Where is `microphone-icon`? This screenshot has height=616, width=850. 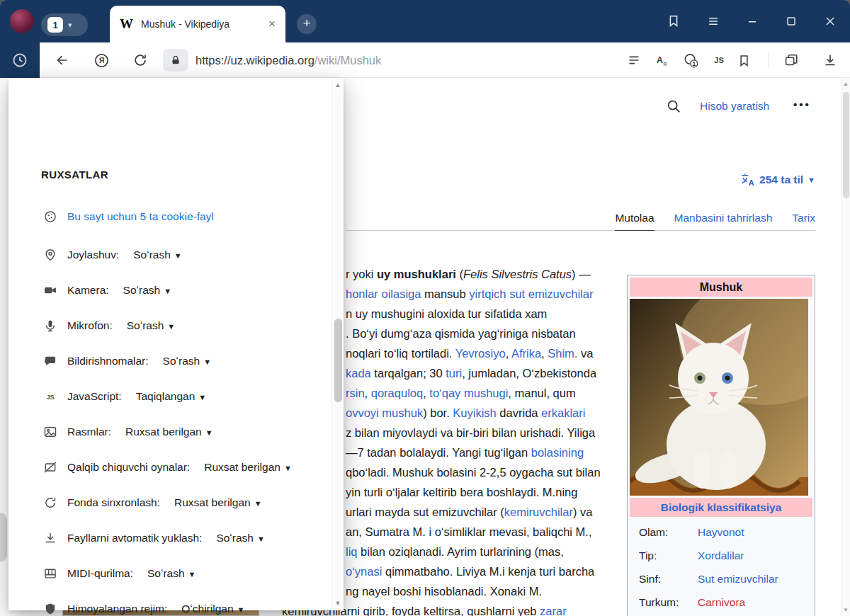
microphone-icon is located at coordinates (50, 326).